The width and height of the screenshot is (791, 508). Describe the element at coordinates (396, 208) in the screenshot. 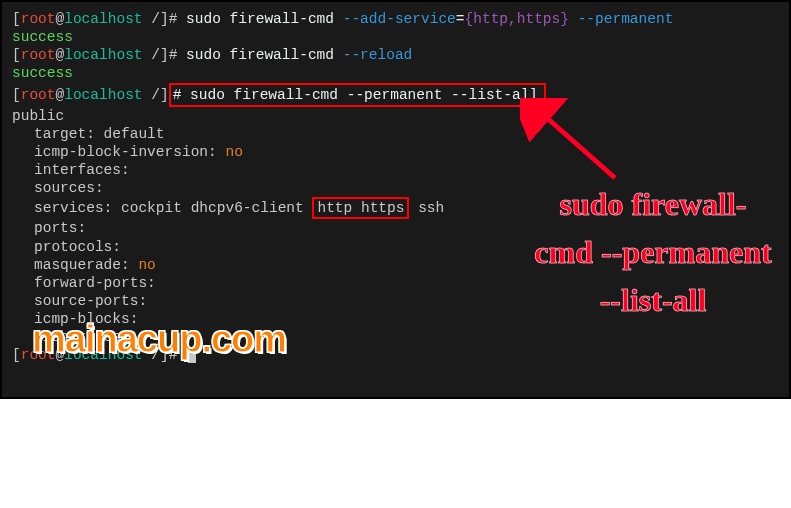

I see `output-services: services: cockpit dhcpv6-client http htt…` at that location.